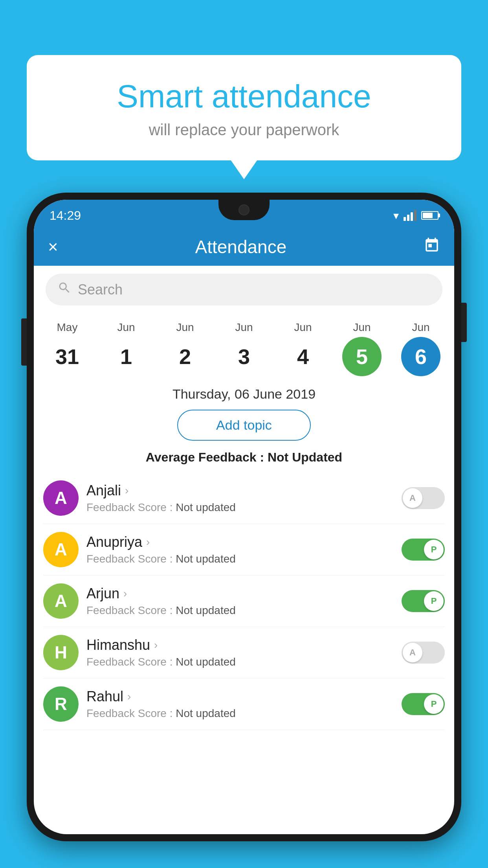 This screenshot has height=868, width=488. What do you see at coordinates (185, 349) in the screenshot?
I see `calendar-day-2: Jun2` at bounding box center [185, 349].